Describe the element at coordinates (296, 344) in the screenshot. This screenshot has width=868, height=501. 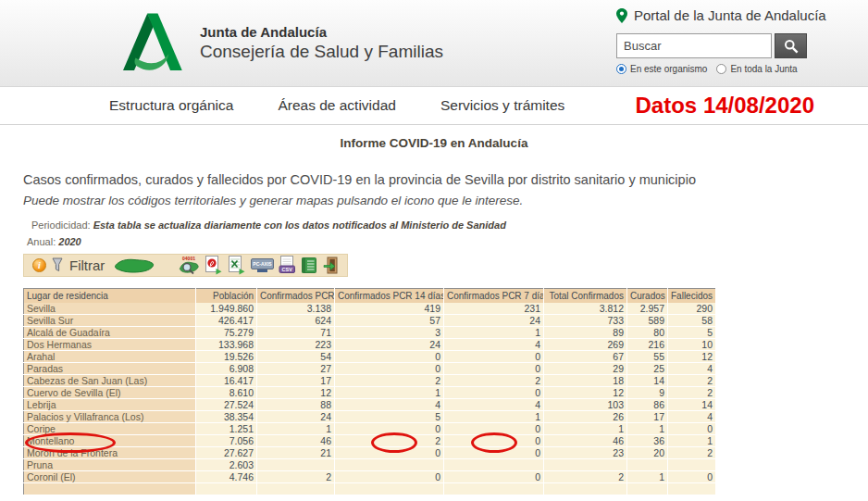
I see `value-cell: 223` at that location.